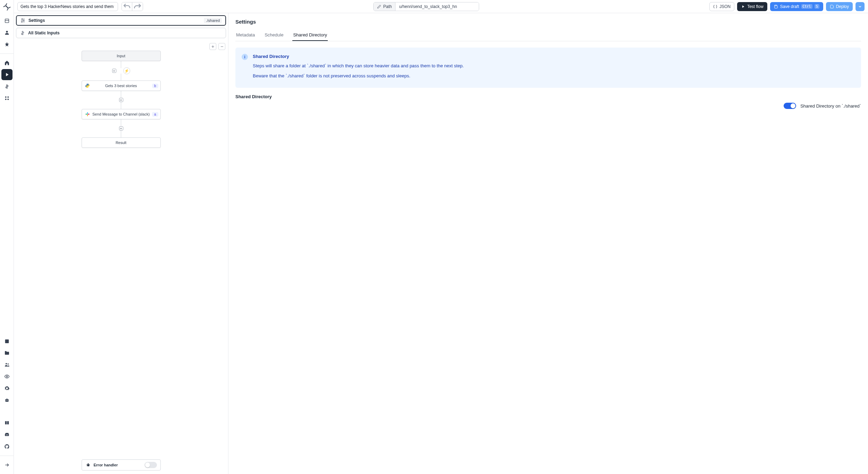 The image size is (868, 474). Describe the element at coordinates (743, 7) in the screenshot. I see `play-icon` at that location.